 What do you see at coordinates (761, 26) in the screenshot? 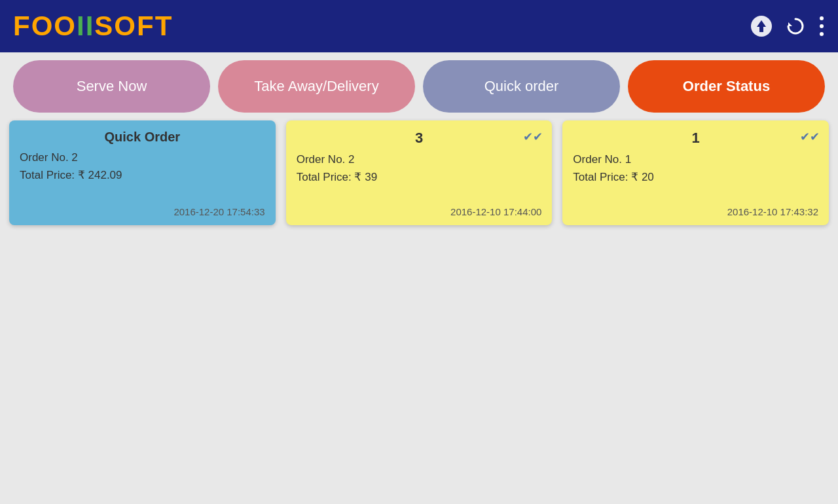
I see `upload-icon` at bounding box center [761, 26].